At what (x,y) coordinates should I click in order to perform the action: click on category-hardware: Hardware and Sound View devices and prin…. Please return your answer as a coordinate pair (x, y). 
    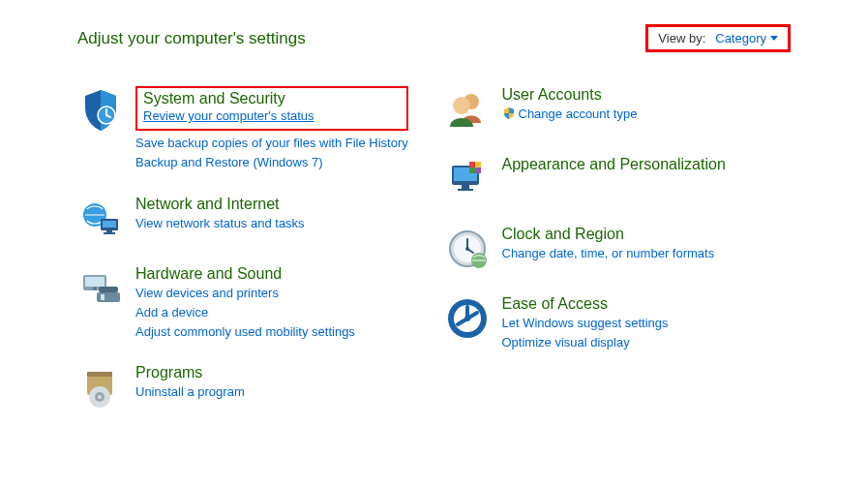
    Looking at the image, I should click on (252, 304).